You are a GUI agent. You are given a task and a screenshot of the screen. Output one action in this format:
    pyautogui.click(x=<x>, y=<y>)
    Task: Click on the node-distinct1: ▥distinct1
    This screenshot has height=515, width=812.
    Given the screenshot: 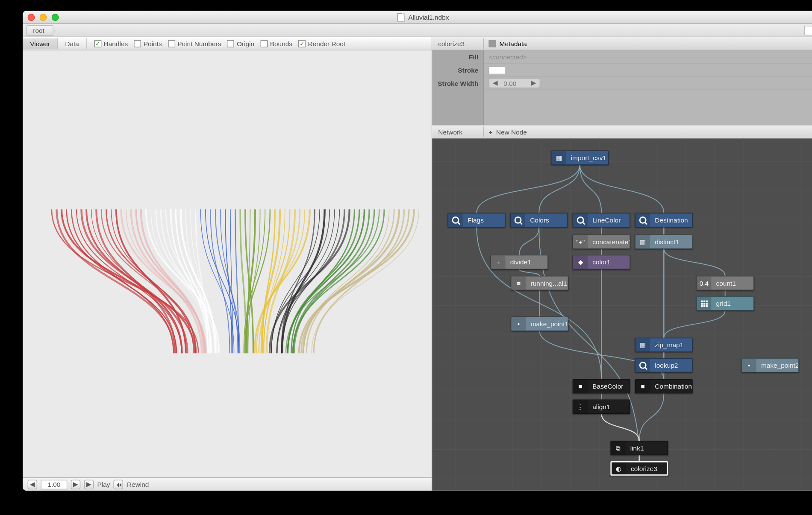 What is the action you would take?
    pyautogui.click(x=664, y=242)
    